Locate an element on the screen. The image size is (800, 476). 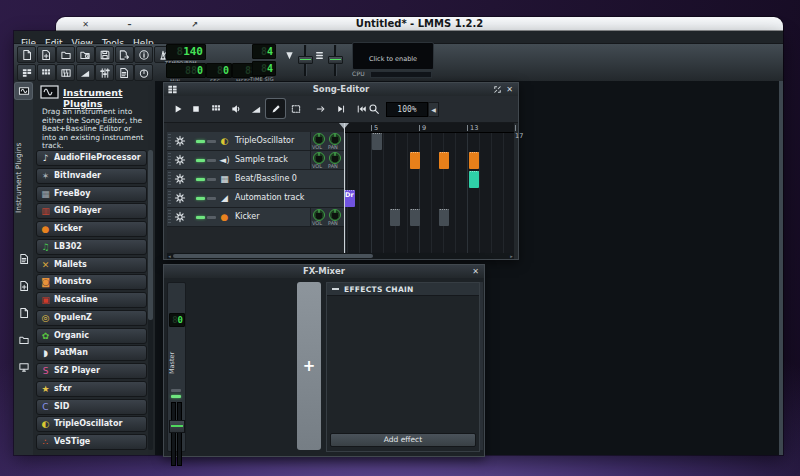
controller-rack-button is located at coordinates (144, 72).